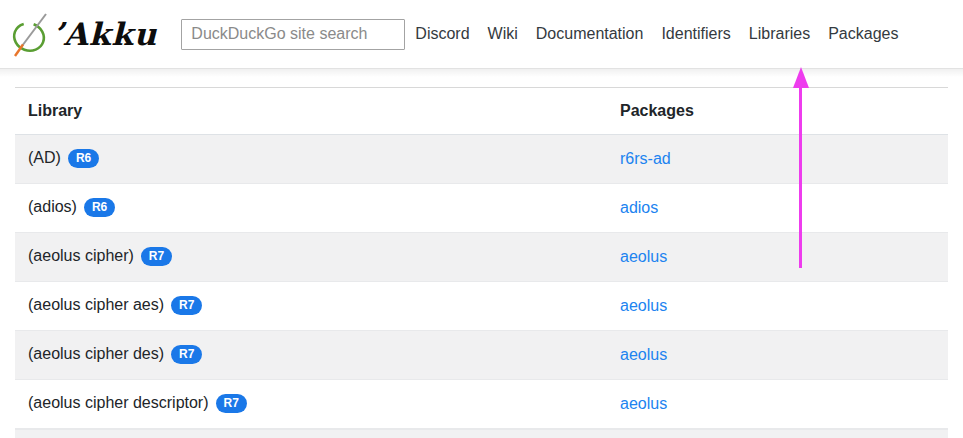 This screenshot has height=438, width=963. Describe the element at coordinates (118, 402) in the screenshot. I see `library-name: (aeolus cipher descriptor)` at that location.